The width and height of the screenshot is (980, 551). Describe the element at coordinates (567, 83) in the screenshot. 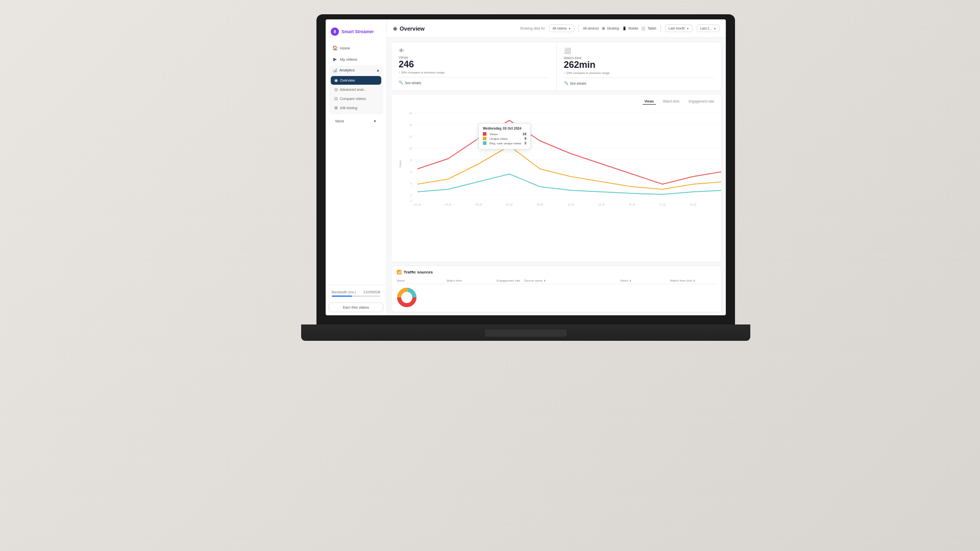

I see `magnify-icon-2: 🔍` at that location.